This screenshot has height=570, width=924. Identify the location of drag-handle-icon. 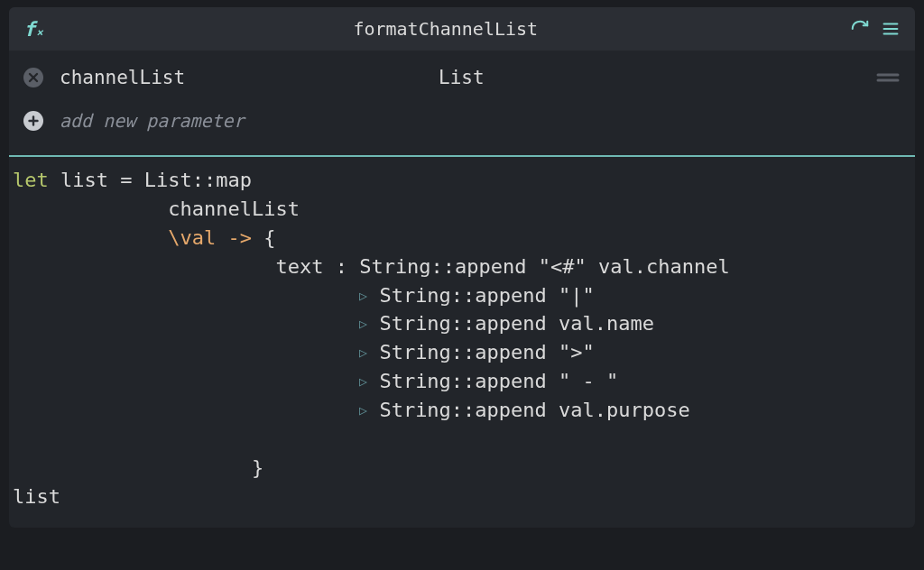
(888, 78).